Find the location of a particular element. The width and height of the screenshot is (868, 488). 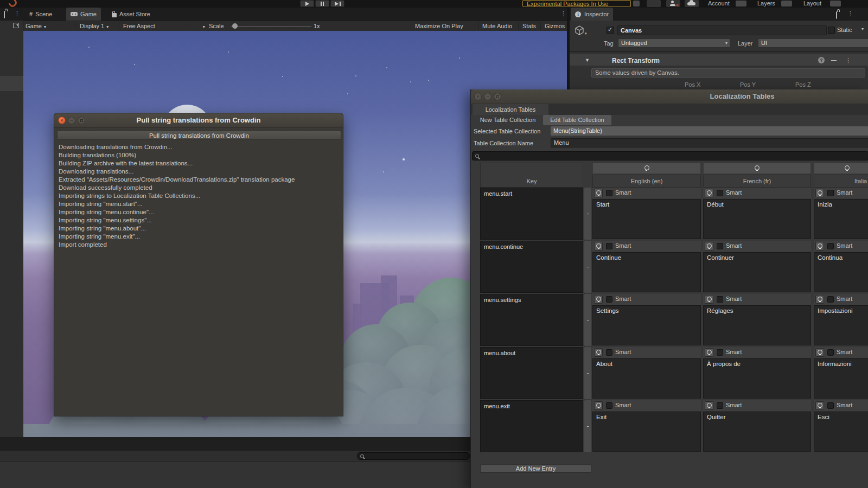

key-cell: menu.about is located at coordinates (532, 373).